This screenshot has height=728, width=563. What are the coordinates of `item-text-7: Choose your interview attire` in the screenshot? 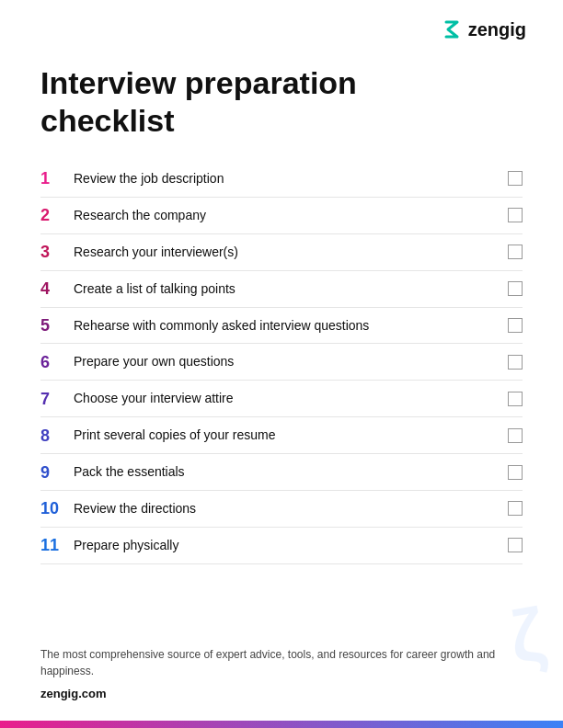 It's located at (291, 399).